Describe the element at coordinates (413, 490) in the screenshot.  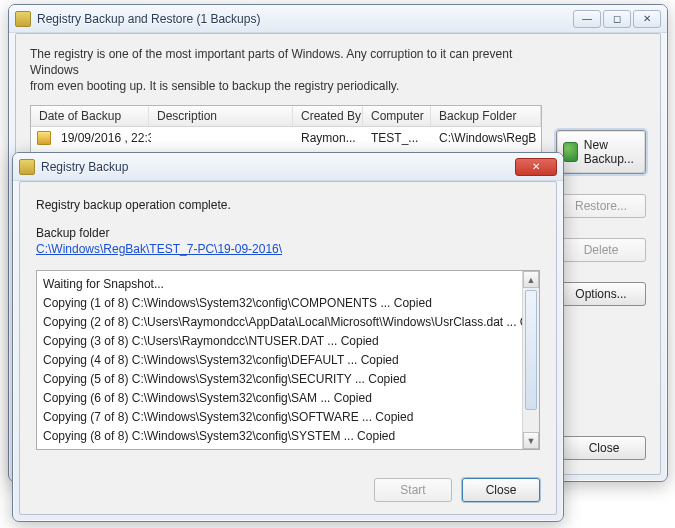
I see `start-button: Start` at that location.